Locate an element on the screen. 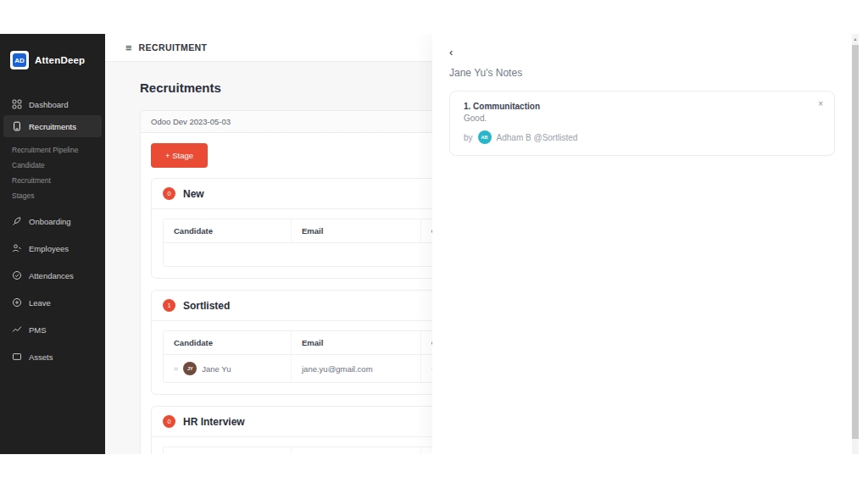 The image size is (868, 488). sidebar-subitem-recruitment: Recruitment is located at coordinates (58, 180).